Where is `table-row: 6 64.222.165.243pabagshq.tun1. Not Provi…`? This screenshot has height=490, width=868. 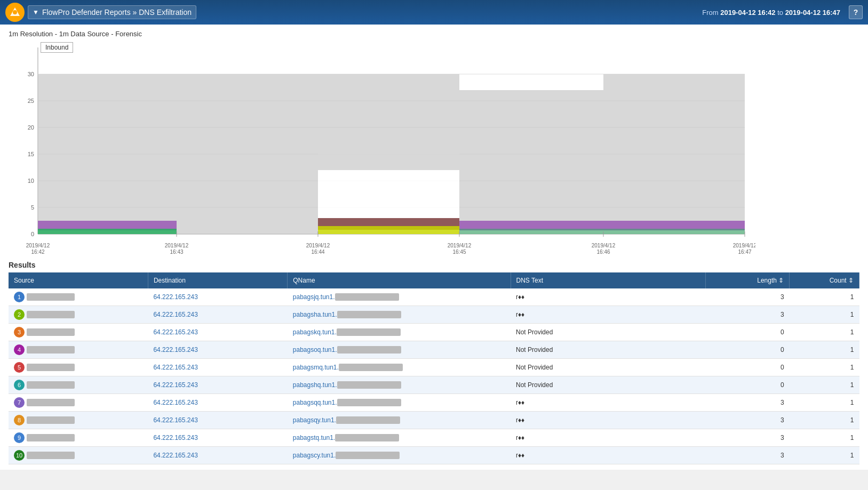 table-row: 6 64.222.165.243pabagshq.tun1. Not Provi… is located at coordinates (434, 385).